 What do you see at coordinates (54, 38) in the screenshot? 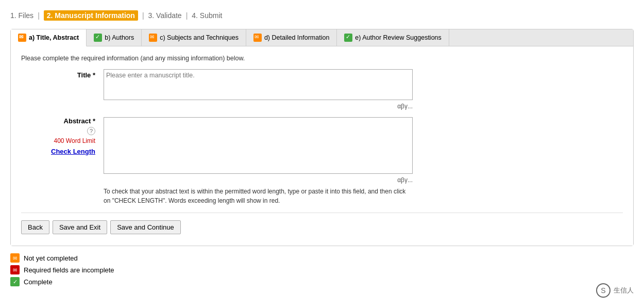
I see `tab-label-title-abstract: a) Title, Abstract` at bounding box center [54, 38].